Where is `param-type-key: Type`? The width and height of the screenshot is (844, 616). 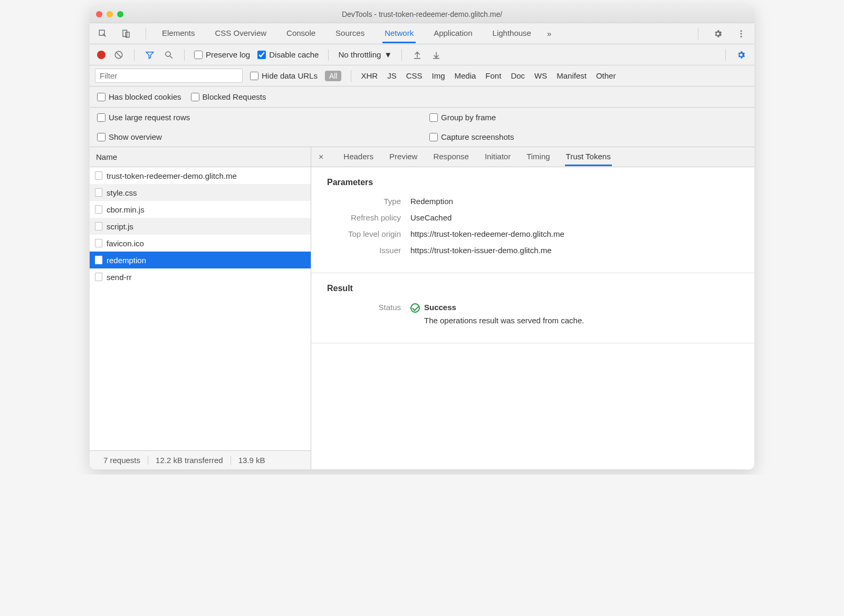 param-type-key: Type is located at coordinates (364, 201).